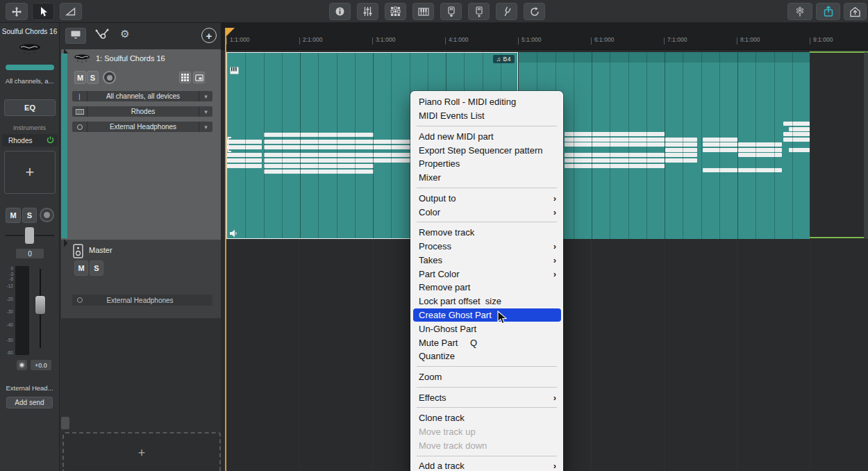  I want to click on menu-item-output-to: Output to›, so click(487, 198).